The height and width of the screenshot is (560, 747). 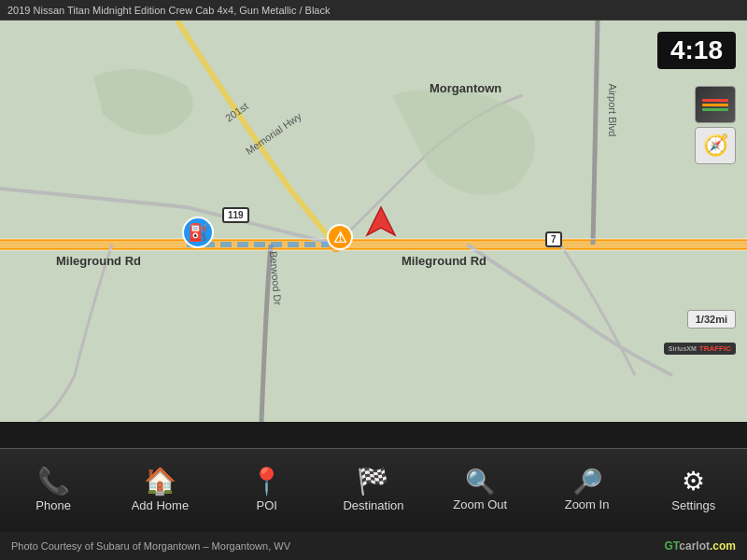 What do you see at coordinates (587, 482) in the screenshot?
I see `zoom-in-icon: 🔎` at bounding box center [587, 482].